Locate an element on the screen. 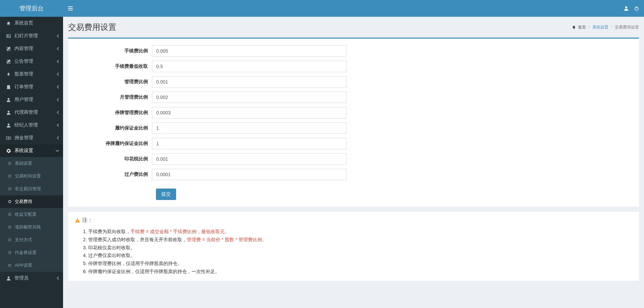 The height and width of the screenshot is (308, 644). form-group-7: 印花税比例 is located at coordinates (354, 159).